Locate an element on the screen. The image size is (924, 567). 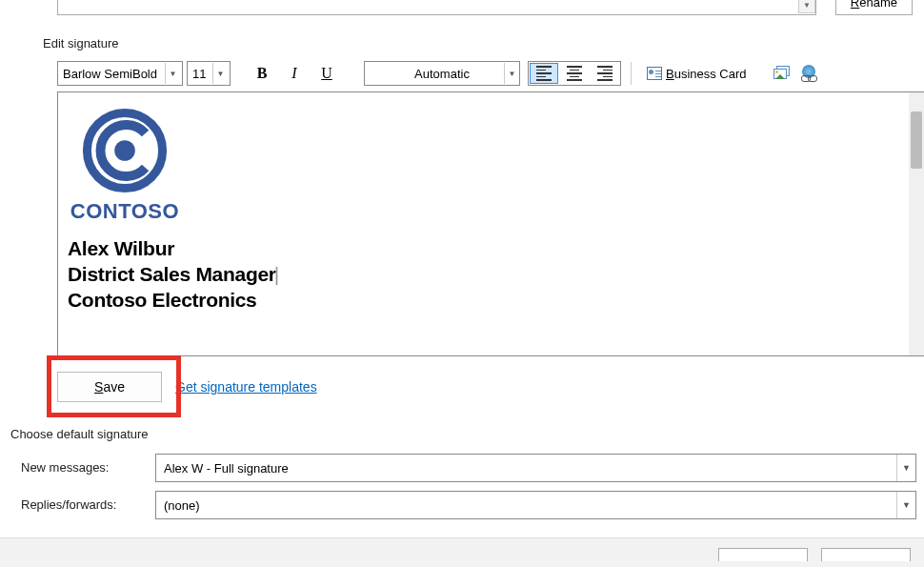
choose-default-label: Choose default signature is located at coordinates (80, 435).